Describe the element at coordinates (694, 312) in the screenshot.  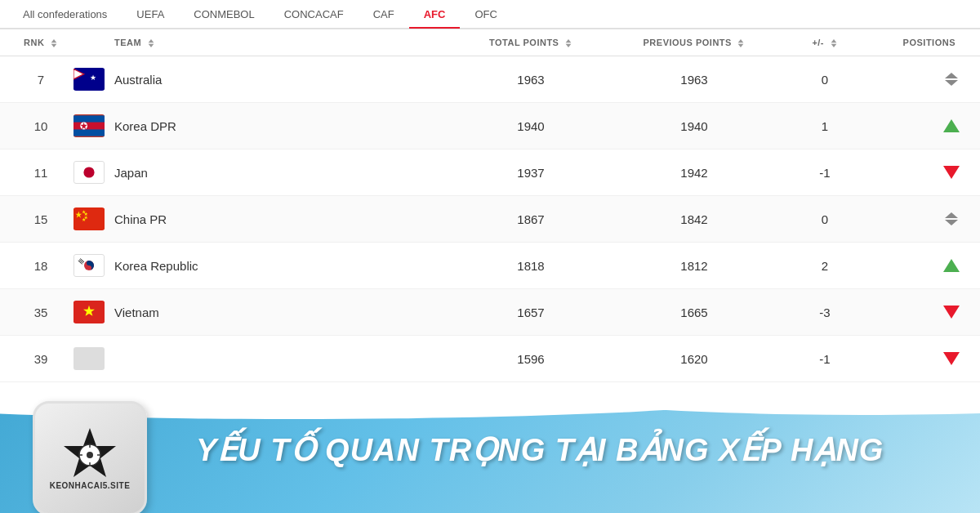
I see `previous-points-cell: 1665` at that location.